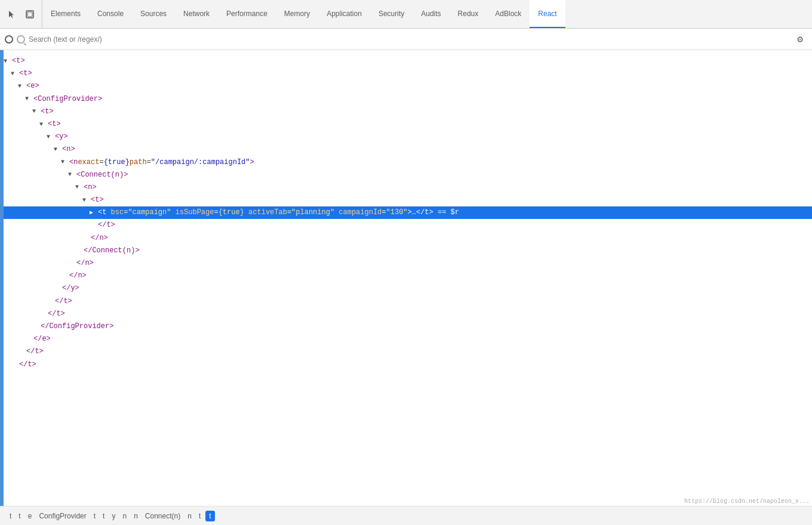 The image size is (812, 525). I want to click on tab-sources: Sources, so click(153, 14).